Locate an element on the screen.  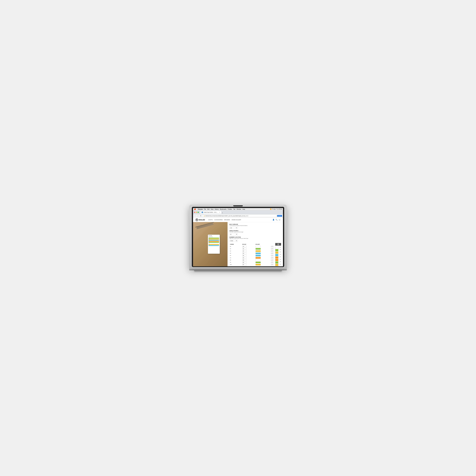
minimize-button is located at coordinates (196, 212).